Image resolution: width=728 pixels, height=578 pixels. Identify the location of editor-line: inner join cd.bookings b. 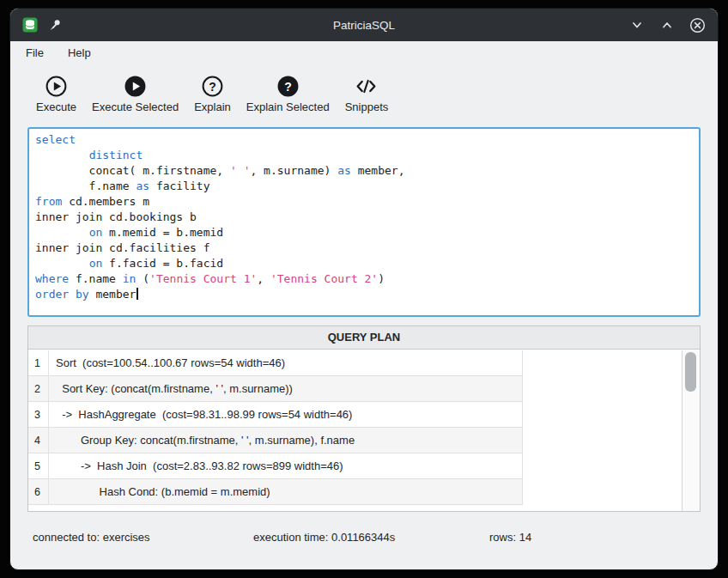
(364, 217).